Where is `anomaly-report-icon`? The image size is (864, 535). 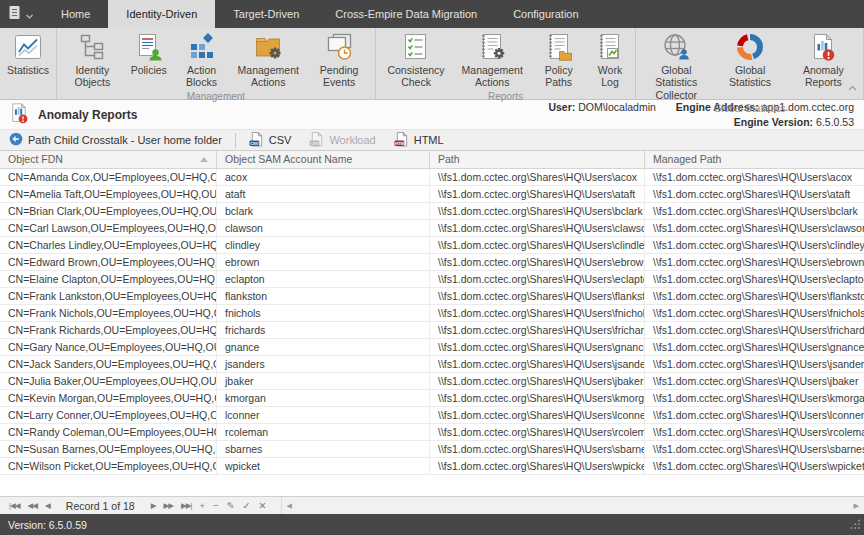
anomaly-report-icon is located at coordinates (823, 47).